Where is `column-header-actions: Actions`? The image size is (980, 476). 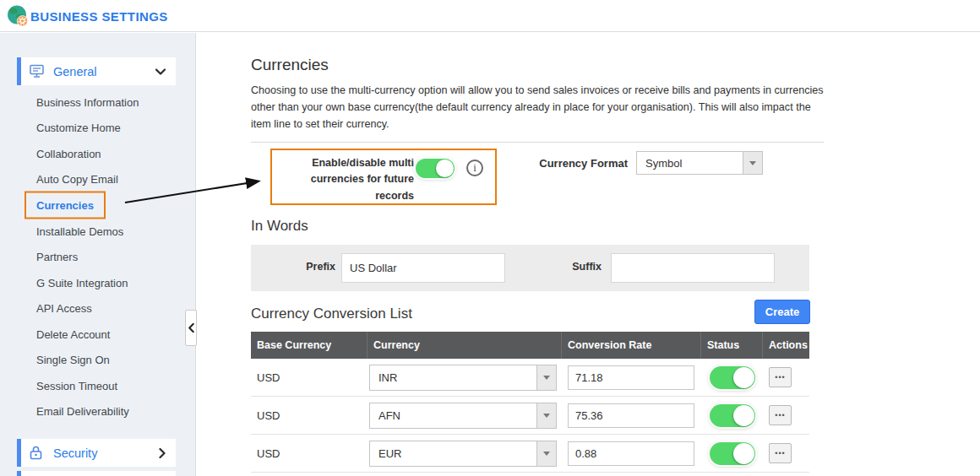 column-header-actions: Actions is located at coordinates (786, 345).